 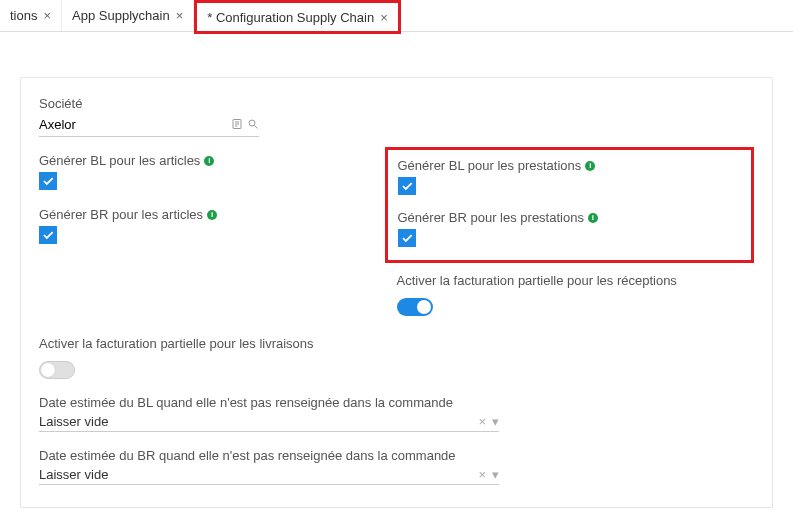 What do you see at coordinates (258, 422) in the screenshot?
I see `est-date-bl-value: Laisser vide` at bounding box center [258, 422].